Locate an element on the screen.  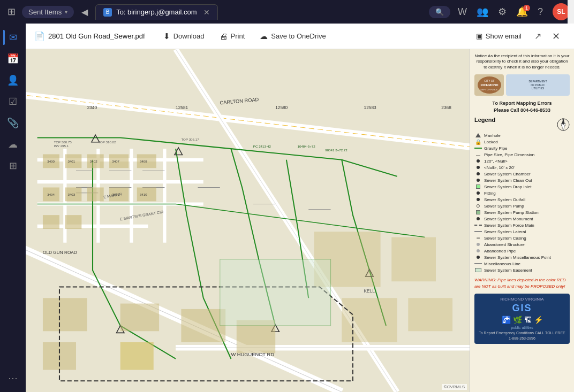
richmond-logo: CITY OF RICHMOND DEPT OF PUBLIC is located at coordinates (489, 85).